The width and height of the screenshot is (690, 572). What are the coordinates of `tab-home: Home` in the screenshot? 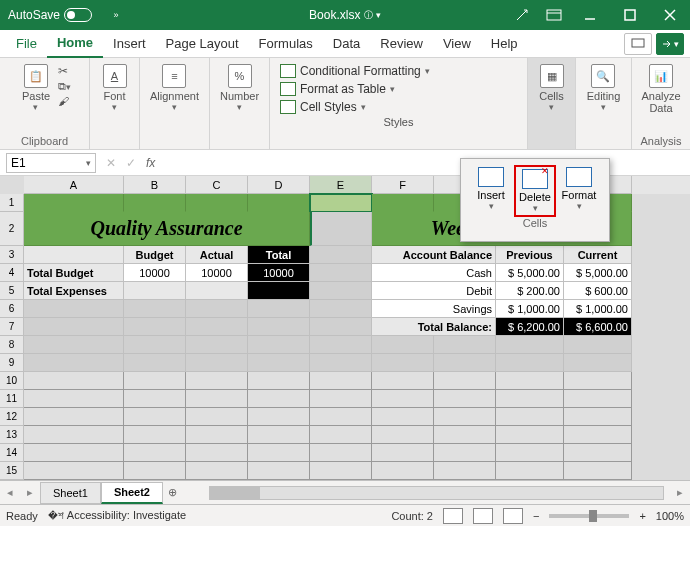 It's located at (75, 44).